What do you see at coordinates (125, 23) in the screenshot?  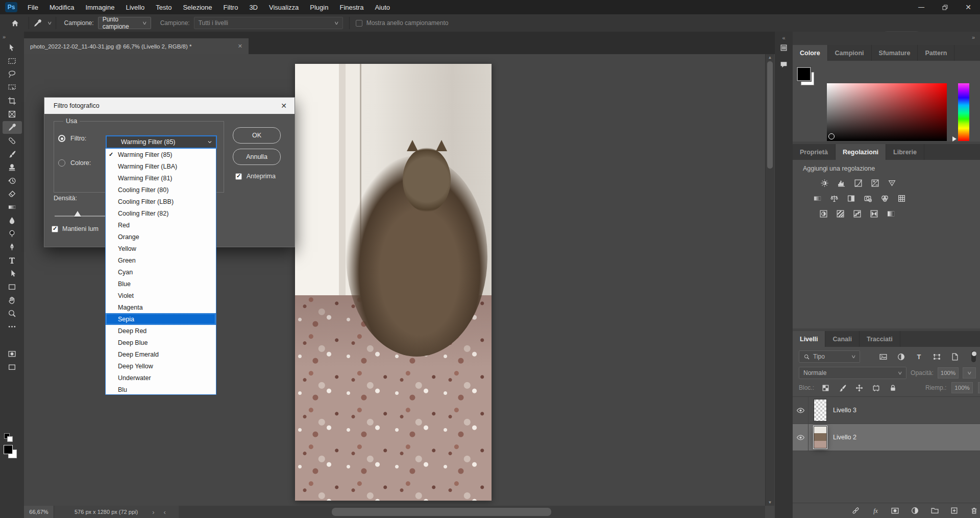 I see `sample-point-select: Punto campione ∨` at bounding box center [125, 23].